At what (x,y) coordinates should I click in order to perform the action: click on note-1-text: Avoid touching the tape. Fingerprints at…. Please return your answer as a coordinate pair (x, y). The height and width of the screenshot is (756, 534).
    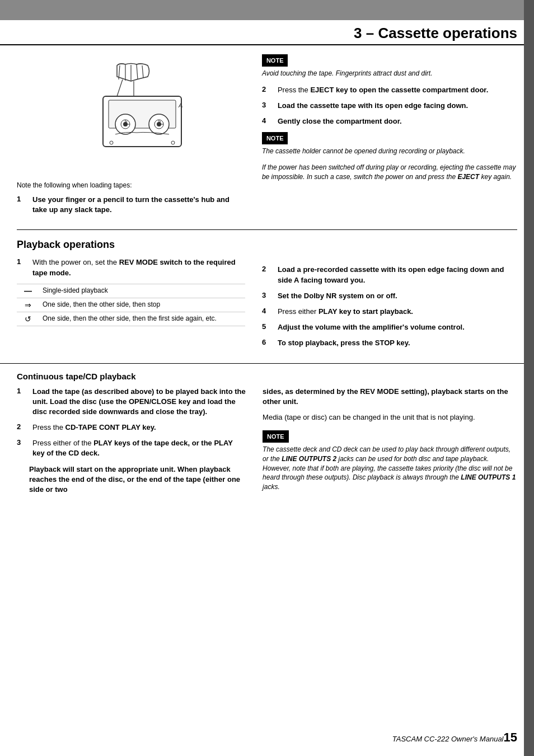
    Looking at the image, I should click on (390, 74).